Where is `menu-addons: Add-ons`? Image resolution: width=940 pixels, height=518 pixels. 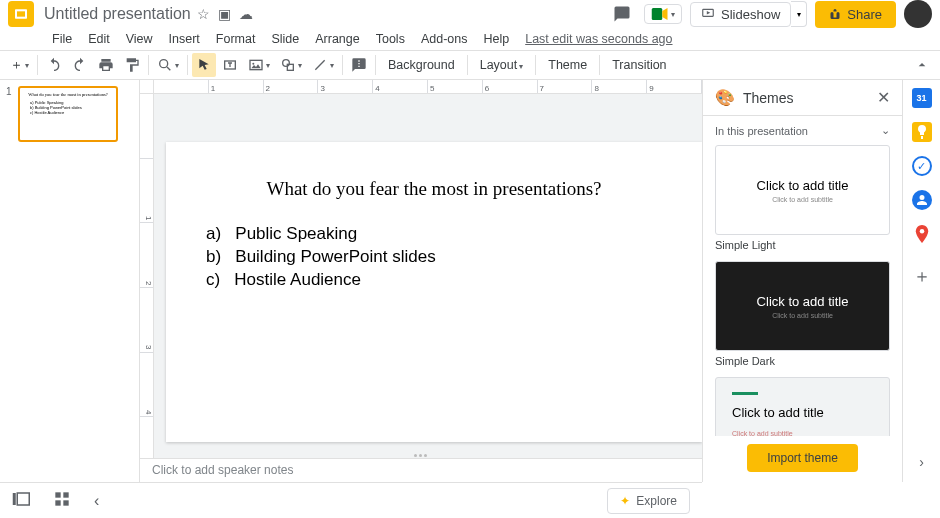
menu-addons: Add-ons is located at coordinates (444, 39).